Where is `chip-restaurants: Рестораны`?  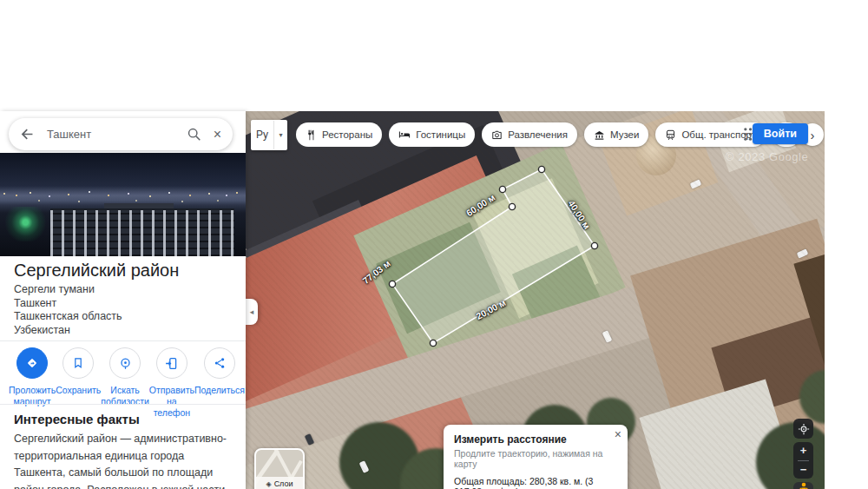
chip-restaurants: Рестораны is located at coordinates (339, 135).